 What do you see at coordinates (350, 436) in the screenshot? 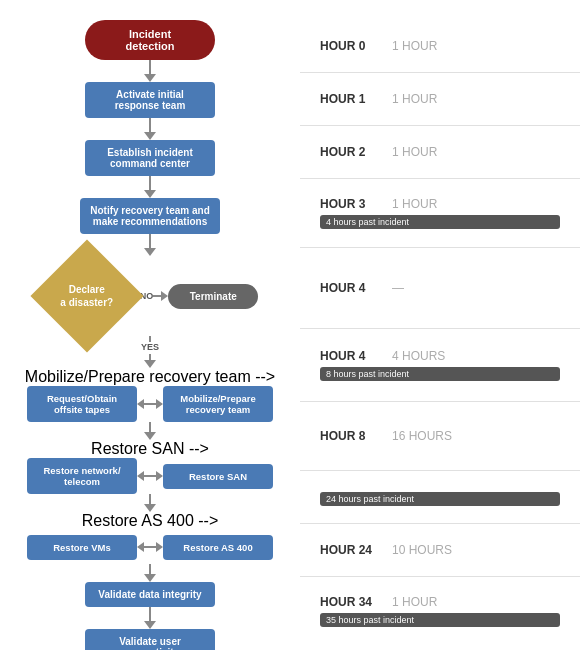
I see `hour-label-6: HOUR 8` at bounding box center [350, 436].